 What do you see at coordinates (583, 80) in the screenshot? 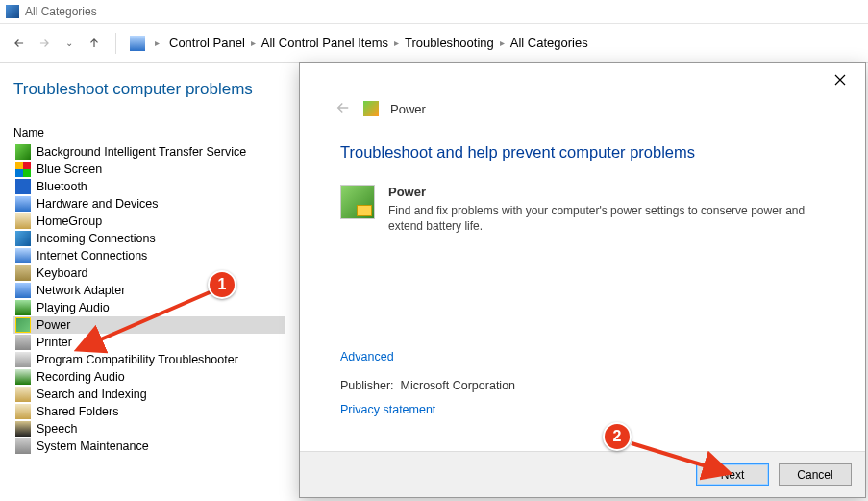
I see `dialog-titlebar` at bounding box center [583, 80].